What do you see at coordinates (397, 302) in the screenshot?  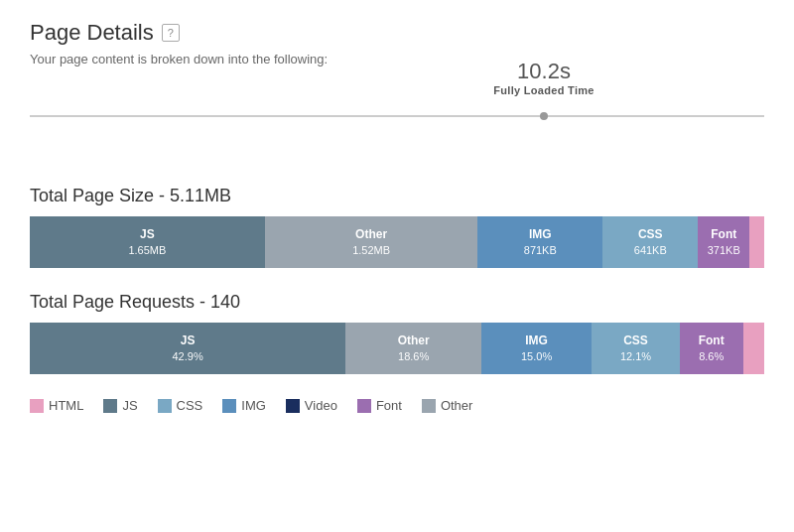 I see `requests-section-heading: Total Page Requests - 140` at bounding box center [397, 302].